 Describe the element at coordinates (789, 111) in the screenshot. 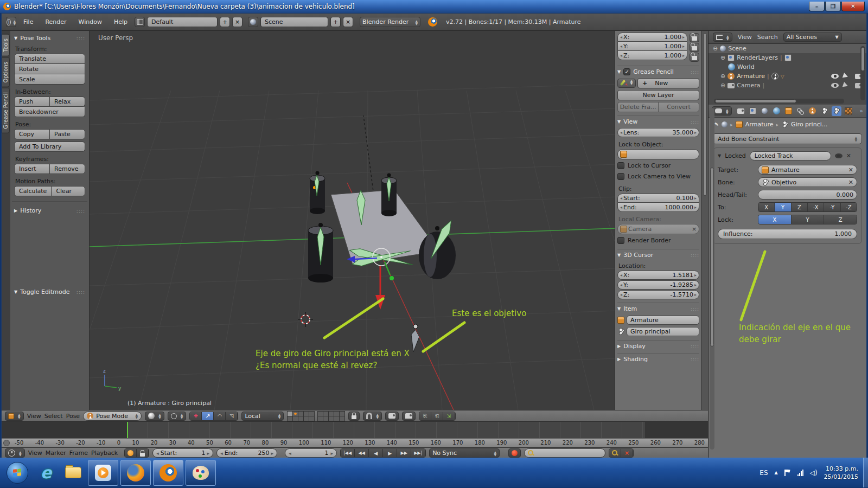

I see `tab-object` at that location.